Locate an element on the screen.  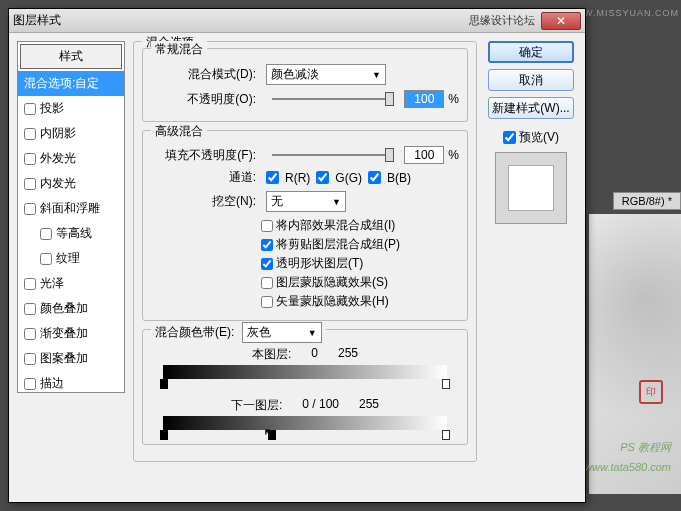
general-blend-group: 常规混合 混合模式(D): 颜色减淡 ▼ 不透明度(O): 100 % is located at coordinates (305, 85).